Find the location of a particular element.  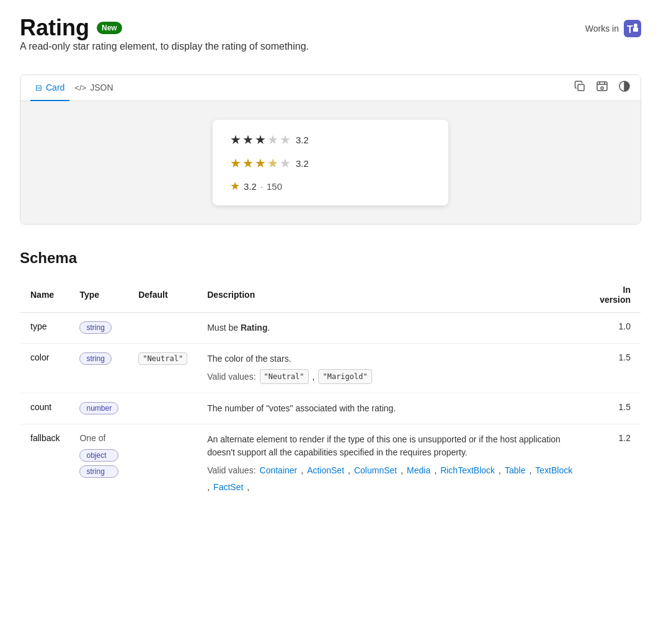

json-tab-icon: </> is located at coordinates (81, 88).